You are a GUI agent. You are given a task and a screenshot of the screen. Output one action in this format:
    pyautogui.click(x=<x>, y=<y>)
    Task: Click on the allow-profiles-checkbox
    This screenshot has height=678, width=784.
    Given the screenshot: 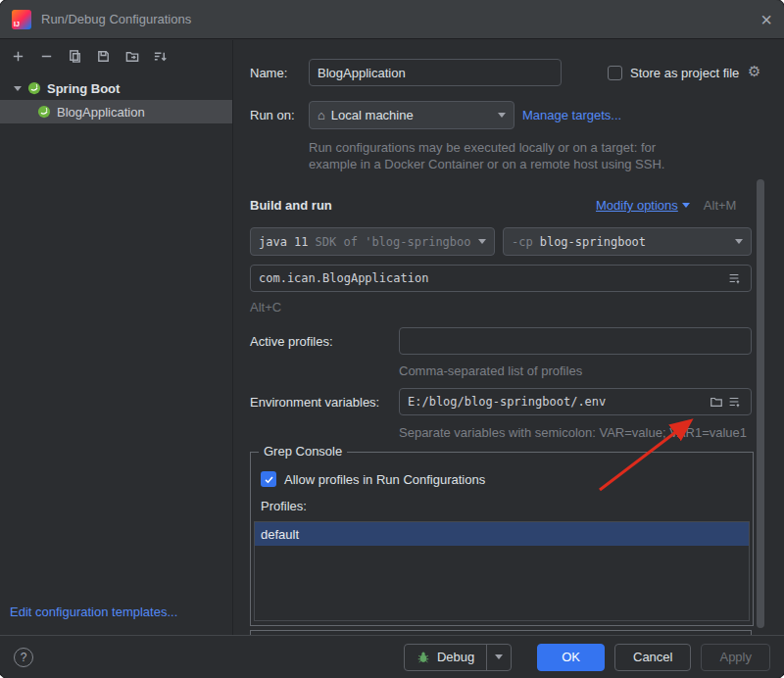 What is the action you would take?
    pyautogui.click(x=269, y=479)
    